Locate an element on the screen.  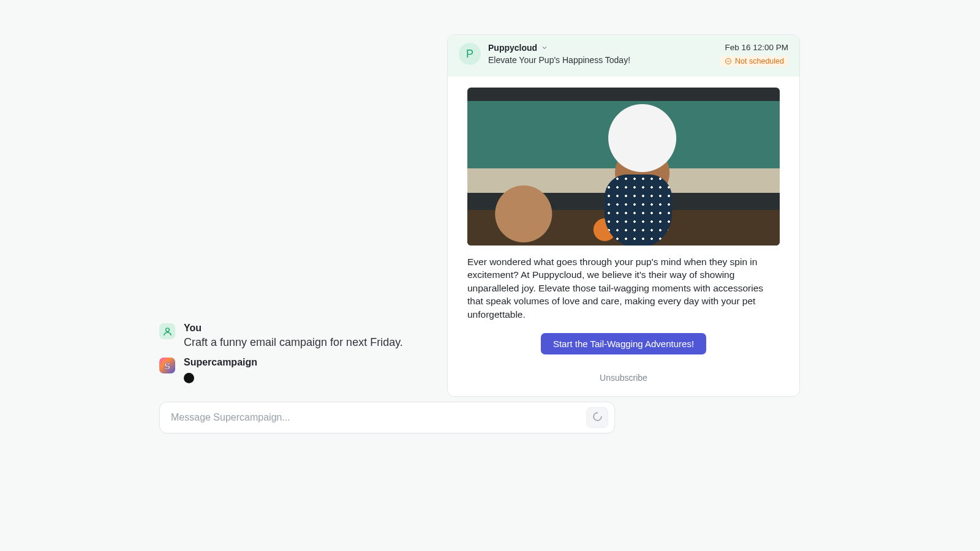
composer is located at coordinates (387, 418).